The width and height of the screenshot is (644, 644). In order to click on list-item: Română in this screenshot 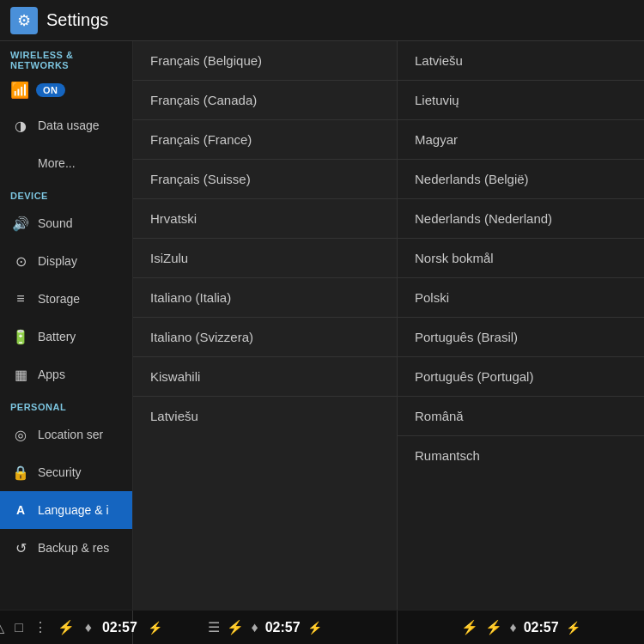, I will do `click(520, 416)`.